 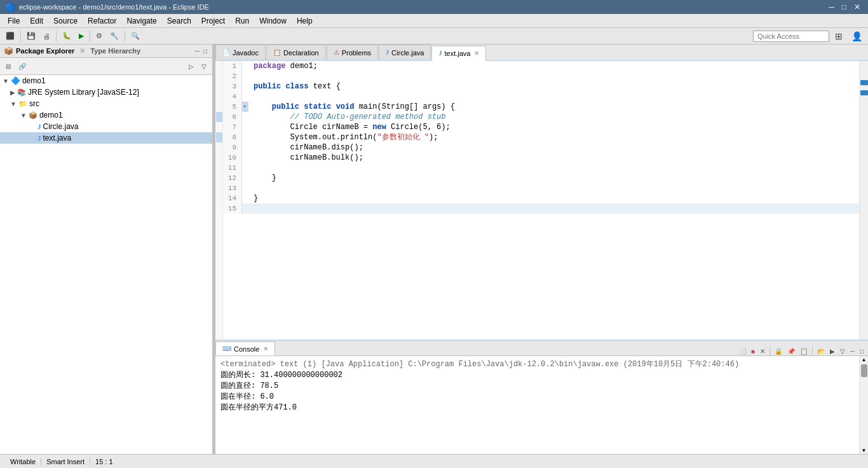 What do you see at coordinates (141, 21) in the screenshot?
I see `menu-navigate: Navigate` at bounding box center [141, 21].